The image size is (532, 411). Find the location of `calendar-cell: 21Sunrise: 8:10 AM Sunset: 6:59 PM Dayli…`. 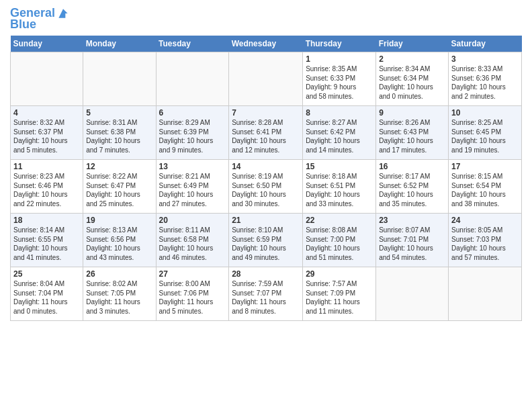

calendar-cell: 21Sunrise: 8:10 AM Sunset: 6:59 PM Dayli… is located at coordinates (266, 240).